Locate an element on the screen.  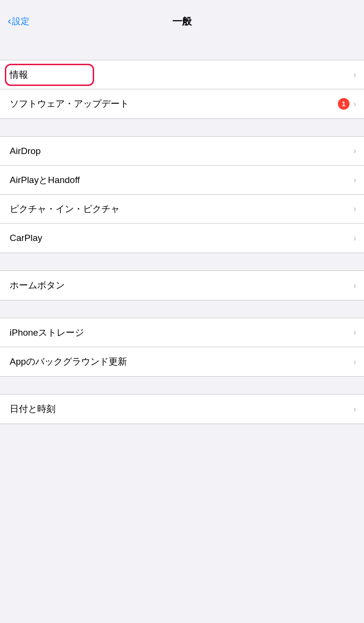
back-button: ‹ 設定 is located at coordinates (18, 21).